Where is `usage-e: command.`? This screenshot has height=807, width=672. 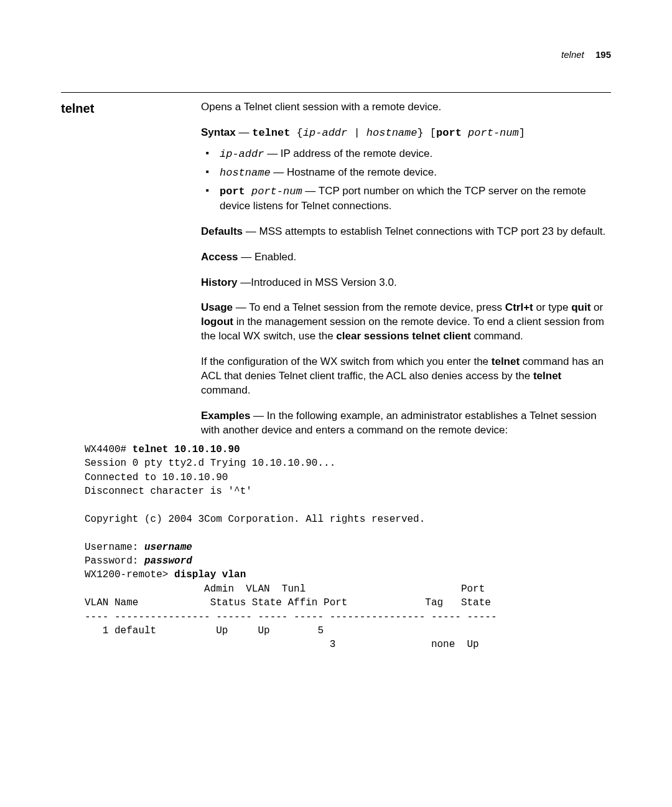
usage-e: command. is located at coordinates (497, 336).